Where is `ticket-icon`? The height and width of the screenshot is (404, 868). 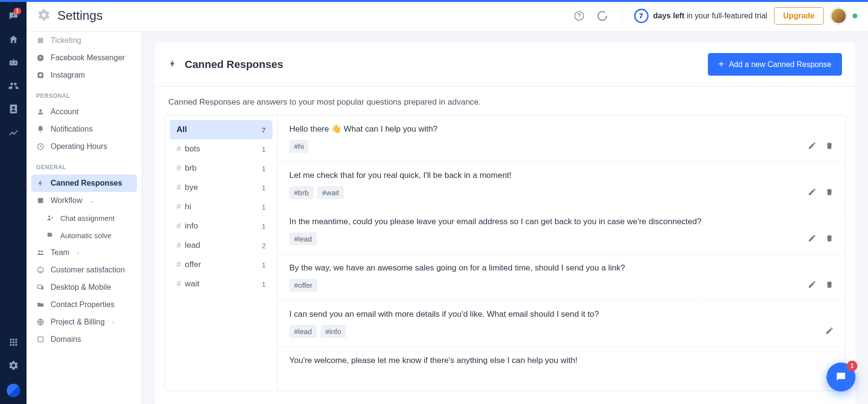
ticket-icon is located at coordinates (41, 40).